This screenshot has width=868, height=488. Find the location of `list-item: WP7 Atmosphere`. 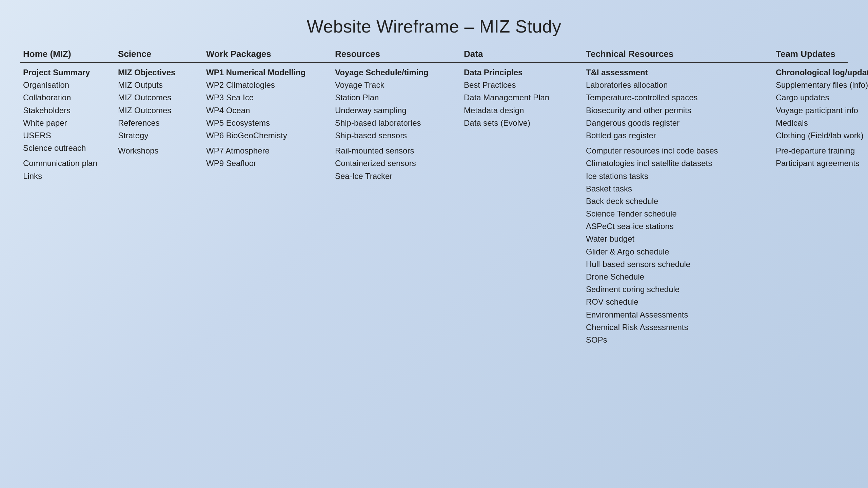

list-item: WP7 Atmosphere is located at coordinates (268, 150).